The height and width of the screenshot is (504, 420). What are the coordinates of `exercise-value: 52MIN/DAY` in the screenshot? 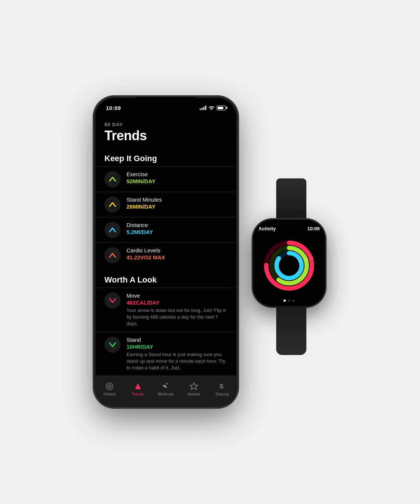 It's located at (177, 181).